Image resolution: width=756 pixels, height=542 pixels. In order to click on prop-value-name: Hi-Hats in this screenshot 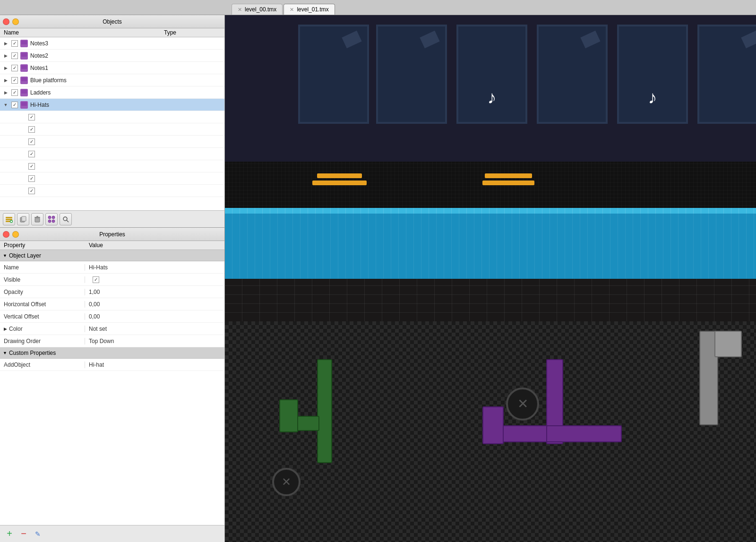, I will do `click(155, 267)`.